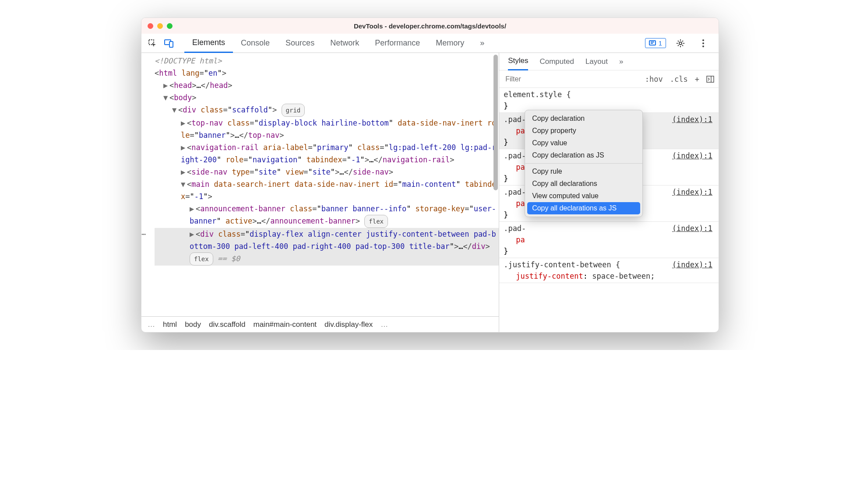 The image size is (860, 504). What do you see at coordinates (710, 79) in the screenshot?
I see `sidebar-toggle-icon` at bounding box center [710, 79].